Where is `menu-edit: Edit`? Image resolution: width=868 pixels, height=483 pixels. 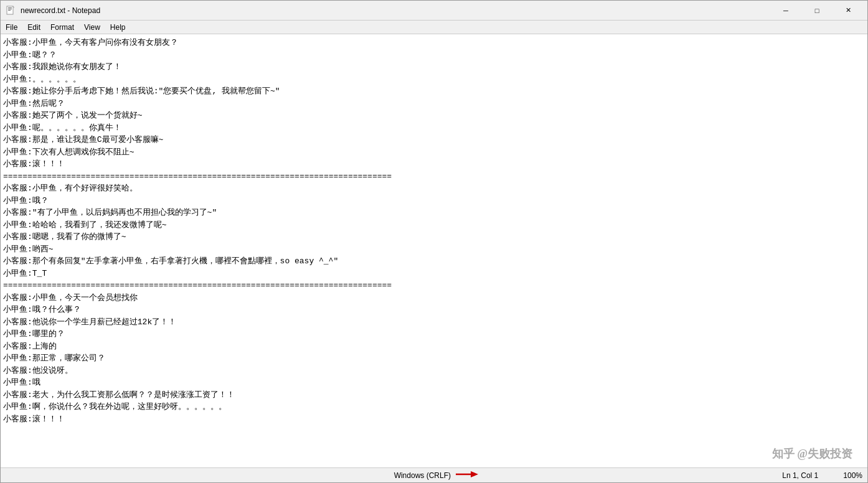
menu-edit: Edit is located at coordinates (34, 27).